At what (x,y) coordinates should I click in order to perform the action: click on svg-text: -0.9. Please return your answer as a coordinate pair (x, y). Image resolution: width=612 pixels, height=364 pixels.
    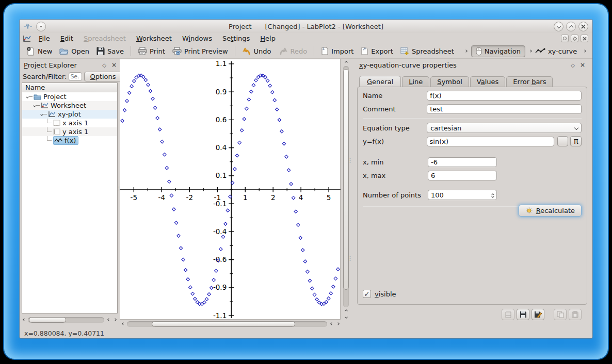
    Looking at the image, I should click on (220, 287).